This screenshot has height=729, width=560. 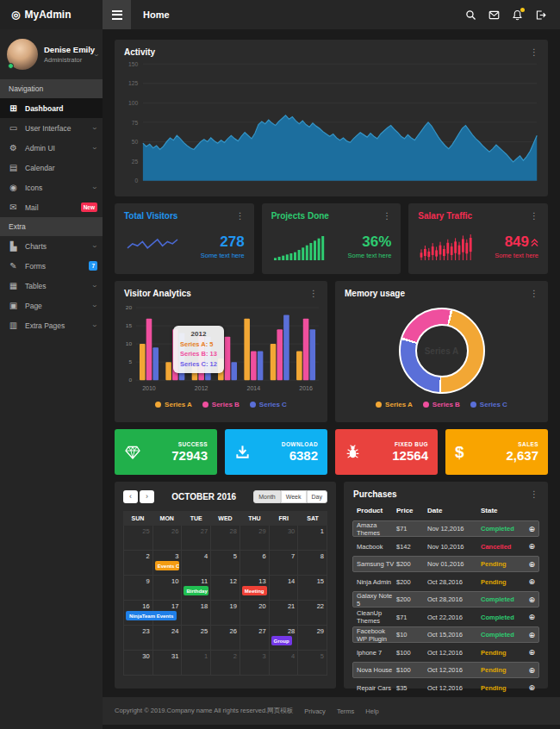 I want to click on legend-item: Series C, so click(x=269, y=405).